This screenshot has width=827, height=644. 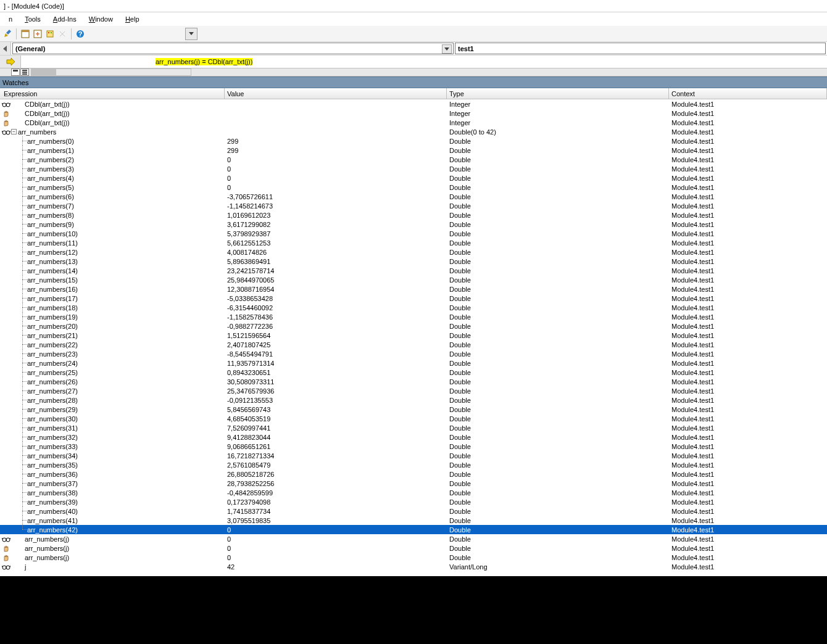 What do you see at coordinates (7, 34) in the screenshot?
I see `design-mode-icon` at bounding box center [7, 34].